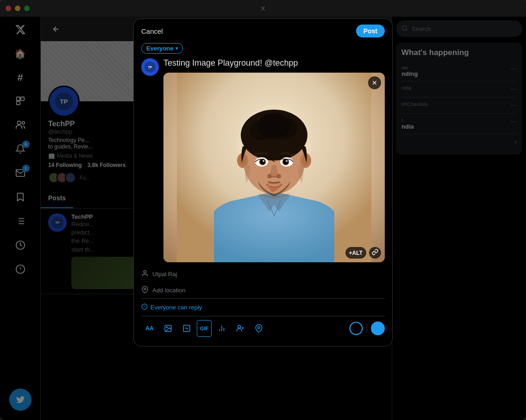 The width and height of the screenshot is (526, 420). What do you see at coordinates (263, 31) in the screenshot?
I see `modal-header: Cancel Post` at bounding box center [263, 31].